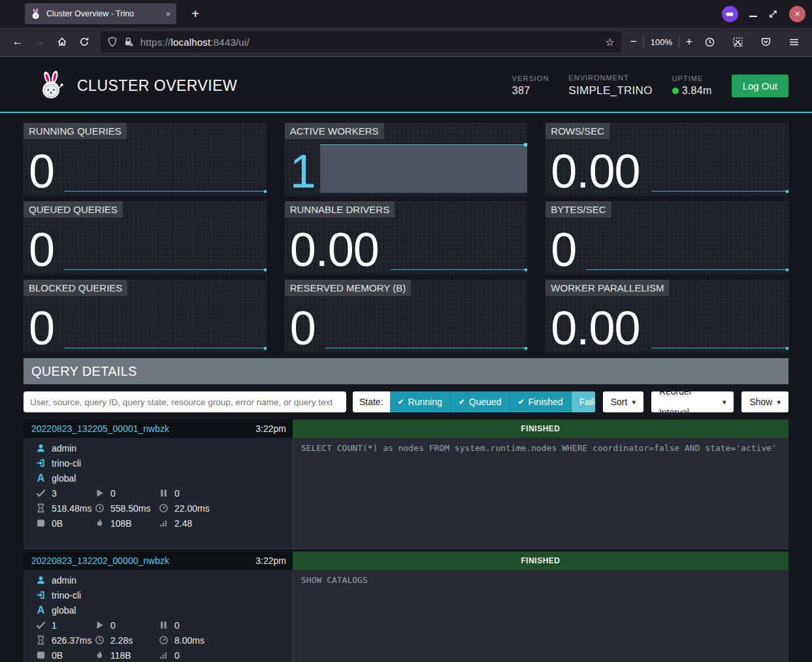 The width and height of the screenshot is (812, 662). Describe the element at coordinates (760, 86) in the screenshot. I see `logout-button: Log Out` at that location.